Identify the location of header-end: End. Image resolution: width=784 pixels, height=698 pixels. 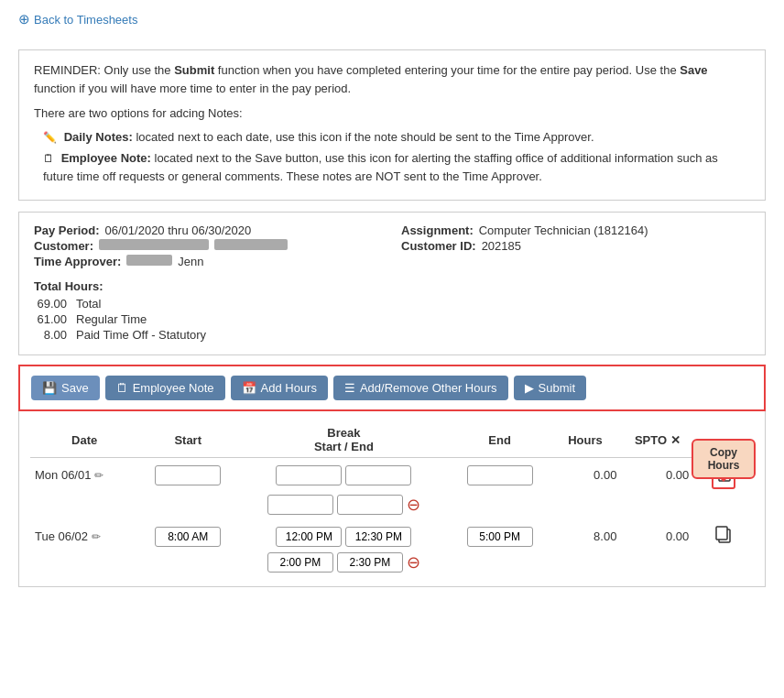
(500, 440).